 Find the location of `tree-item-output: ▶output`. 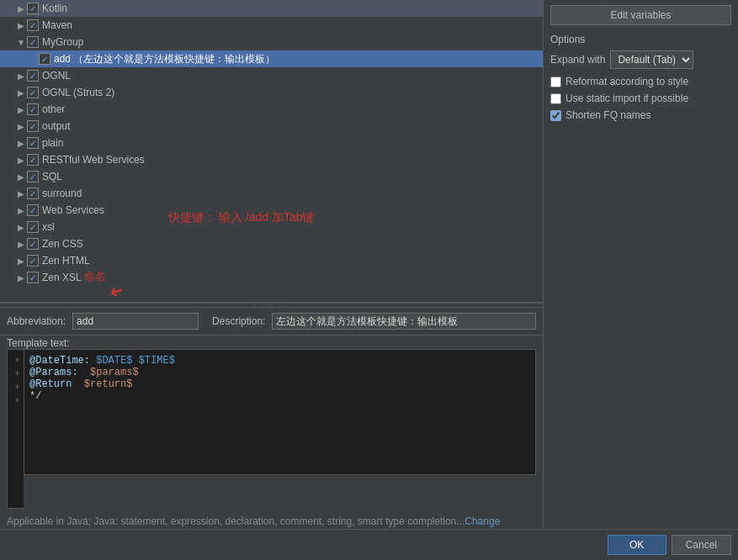

tree-item-output: ▶output is located at coordinates (271, 126).